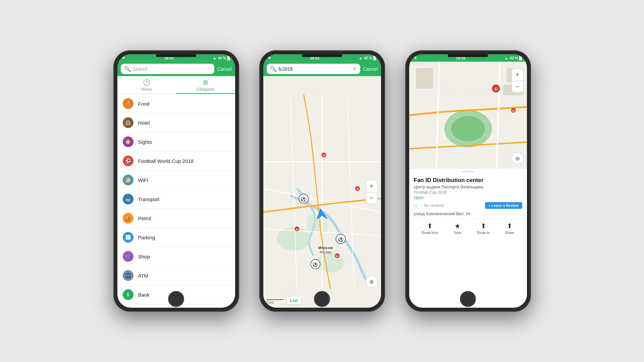 This screenshot has width=644, height=362. Describe the element at coordinates (468, 205) in the screenshot. I see `detail-reviews-row-3: ☺ - No reviews + Leave a Review` at that location.